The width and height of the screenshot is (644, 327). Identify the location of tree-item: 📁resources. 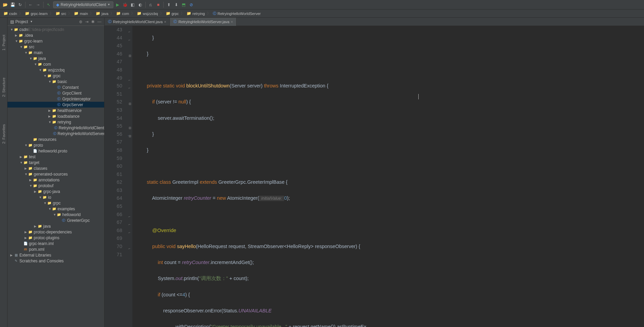
(56, 140).